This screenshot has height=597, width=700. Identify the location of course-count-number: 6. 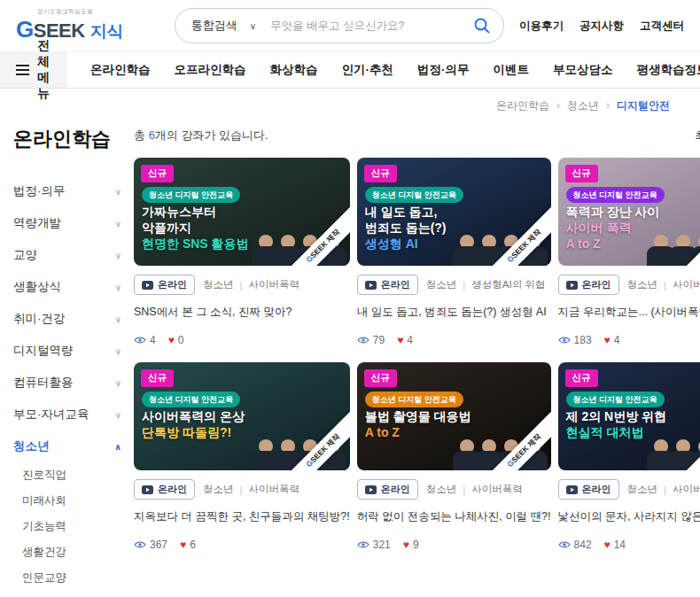
(152, 135).